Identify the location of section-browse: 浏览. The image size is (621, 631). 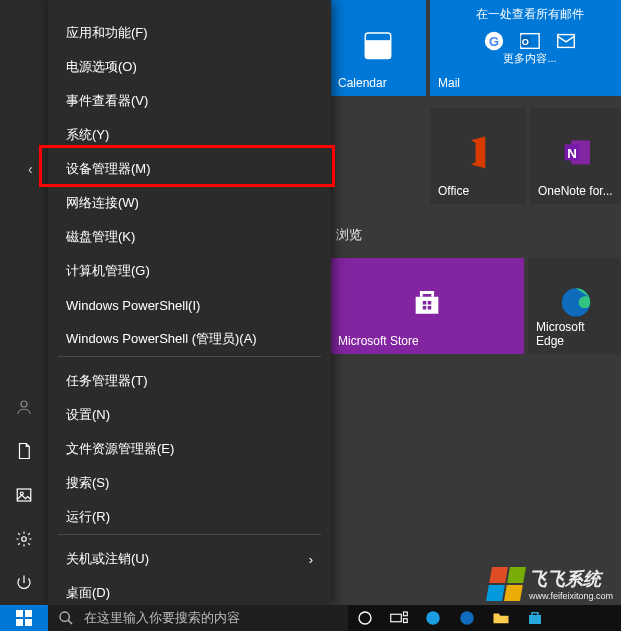
(349, 235).